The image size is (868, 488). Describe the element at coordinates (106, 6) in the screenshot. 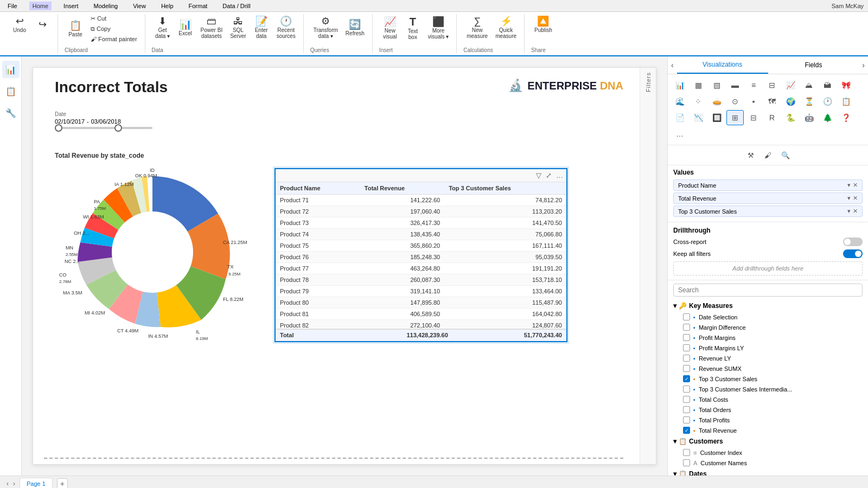

I see `menu-modeling: Modeling` at that location.